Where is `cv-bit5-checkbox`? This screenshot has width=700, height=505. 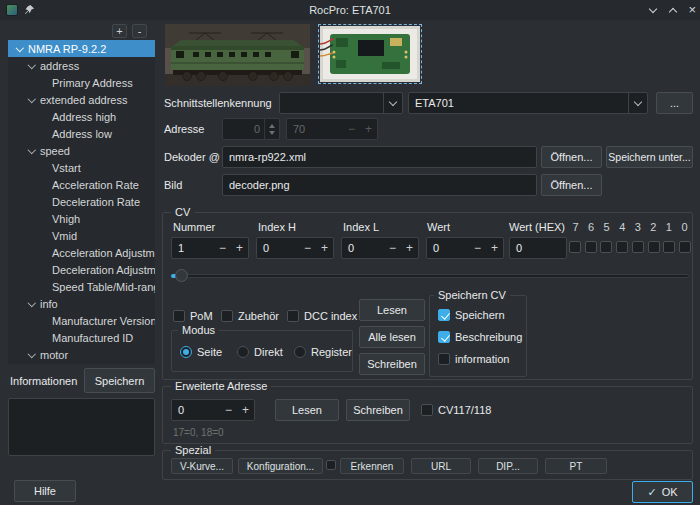 cv-bit5-checkbox is located at coordinates (606, 247).